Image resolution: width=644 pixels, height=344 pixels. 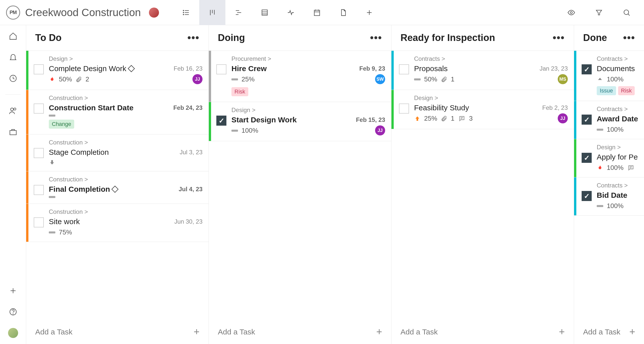 I want to click on task-card: Design > Complete Design Work Feb 16, 23…, so click(x=117, y=70).